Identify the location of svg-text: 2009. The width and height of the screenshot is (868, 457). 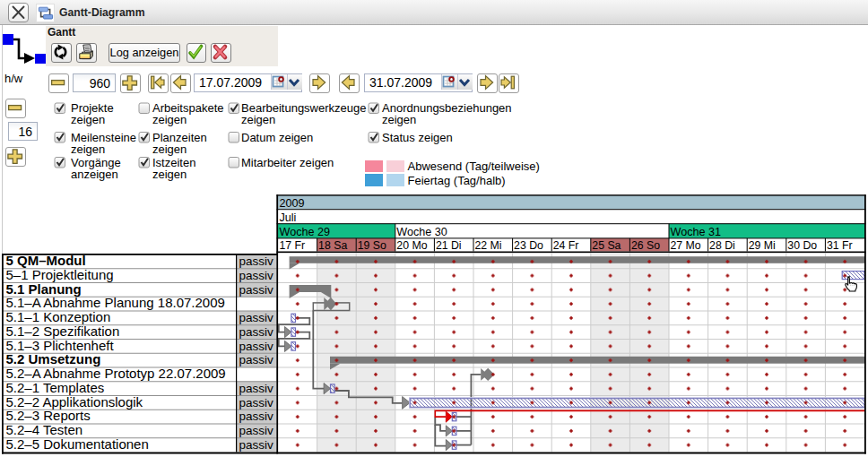
(292, 203).